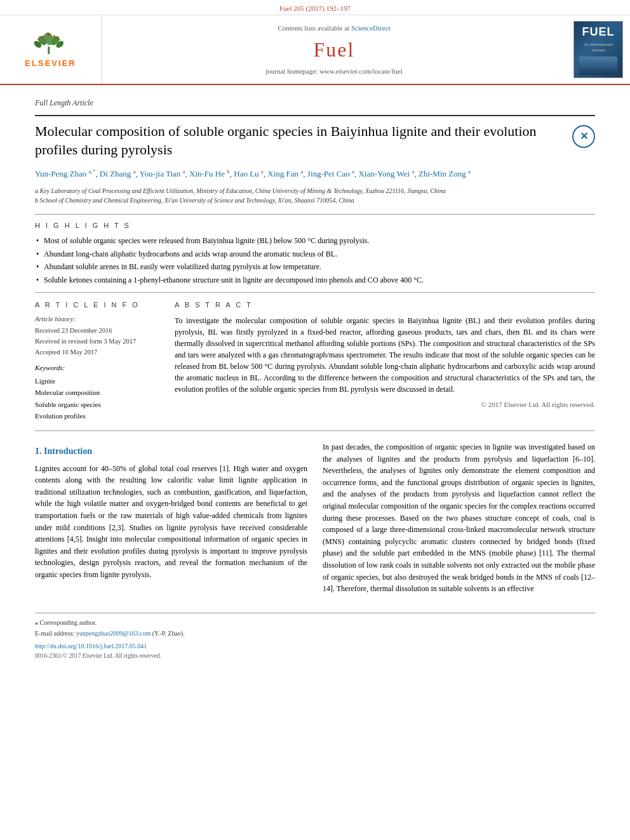  I want to click on elsevier-logo-section: ELSEVIER, so click(51, 50).